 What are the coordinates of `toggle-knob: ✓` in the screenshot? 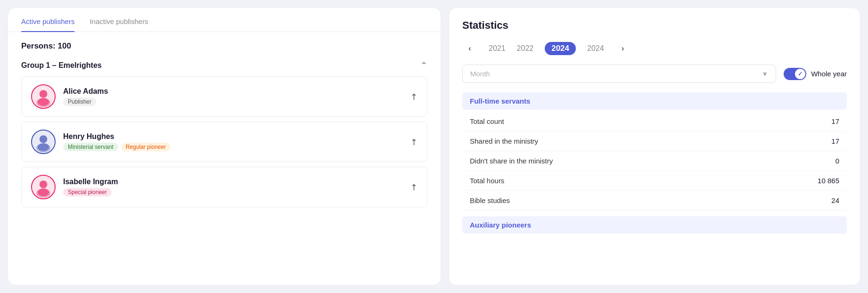 It's located at (800, 74).